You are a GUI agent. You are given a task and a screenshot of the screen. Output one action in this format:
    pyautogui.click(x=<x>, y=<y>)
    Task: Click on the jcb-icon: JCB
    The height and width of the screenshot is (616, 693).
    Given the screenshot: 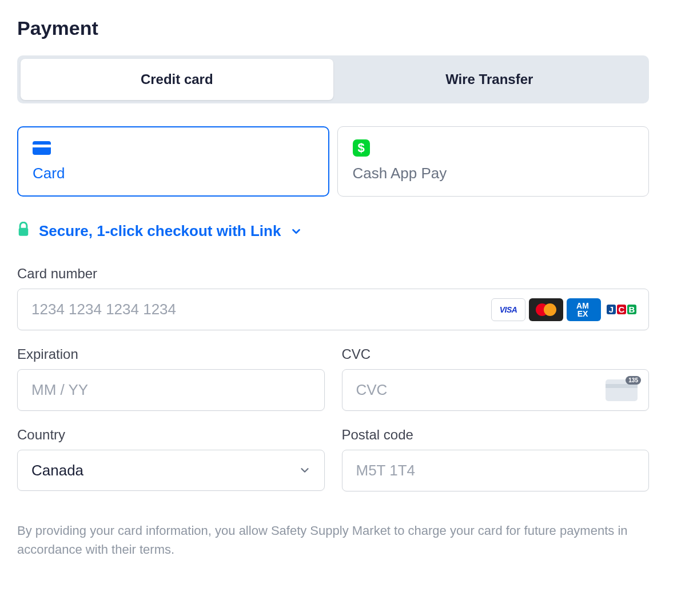 What is the action you would take?
    pyautogui.click(x=622, y=310)
    